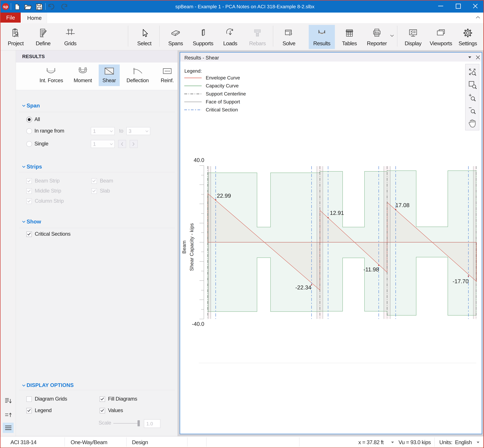 Image resolution: width=484 pixels, height=448 pixels. I want to click on svg-text: Capacity Curve, so click(222, 86).